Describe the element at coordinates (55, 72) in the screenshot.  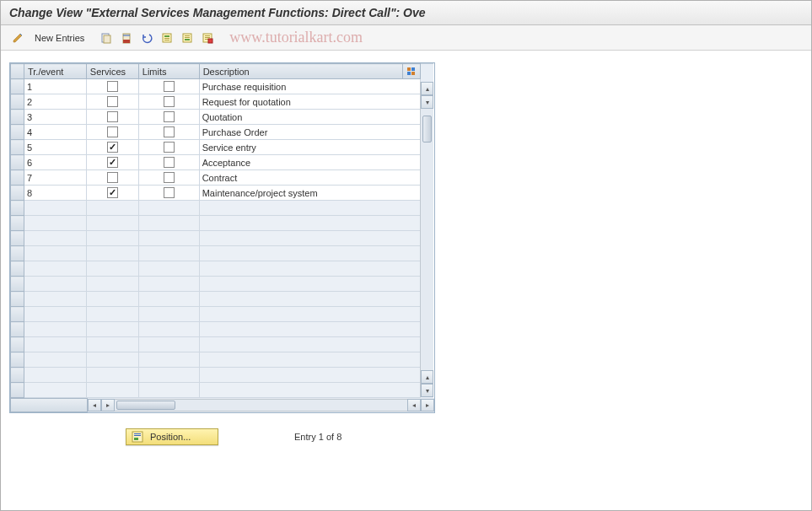
I see `column-header-tr-event: Tr./event` at that location.